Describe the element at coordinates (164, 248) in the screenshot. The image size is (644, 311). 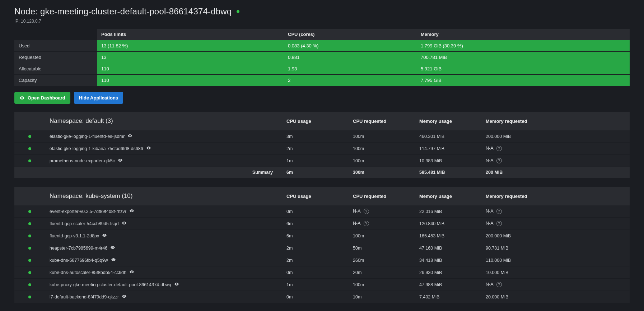
I see `pod-name-cell: heapster-7cb7985699-m4r46` at that location.